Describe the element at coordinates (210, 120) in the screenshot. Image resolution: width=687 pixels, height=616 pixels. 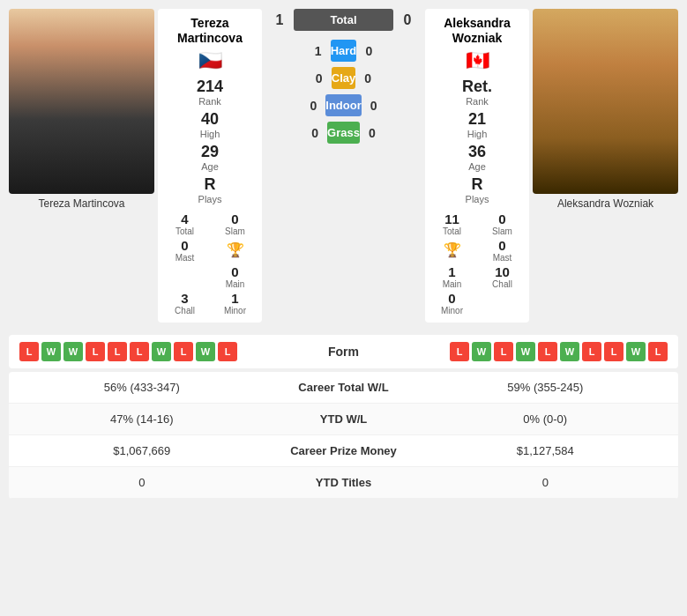
I see `left-high-value: 40` at that location.